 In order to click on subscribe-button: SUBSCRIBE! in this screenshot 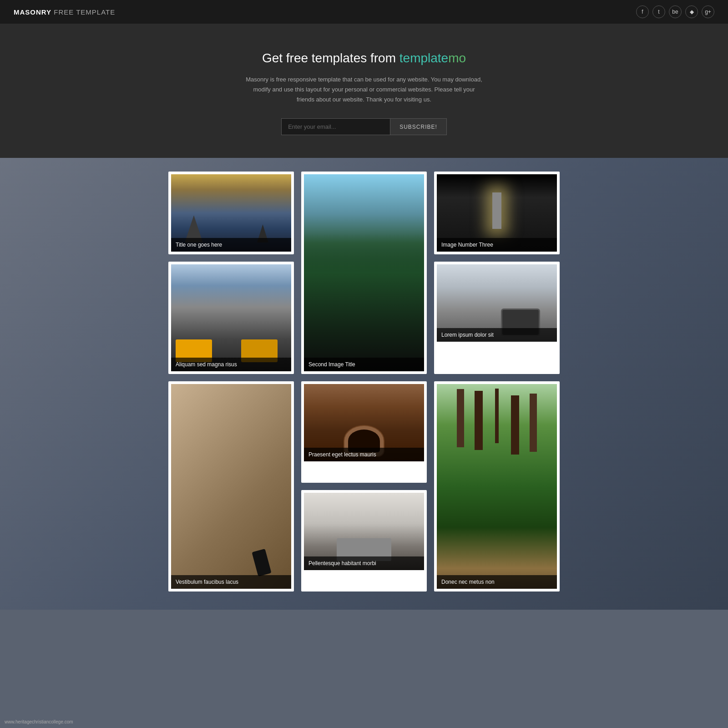, I will do `click(419, 126)`.